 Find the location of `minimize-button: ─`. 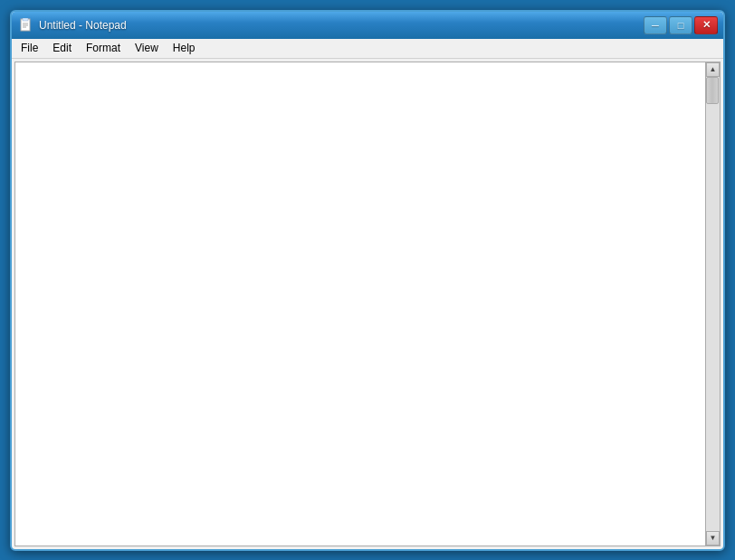

minimize-button: ─ is located at coordinates (655, 25).